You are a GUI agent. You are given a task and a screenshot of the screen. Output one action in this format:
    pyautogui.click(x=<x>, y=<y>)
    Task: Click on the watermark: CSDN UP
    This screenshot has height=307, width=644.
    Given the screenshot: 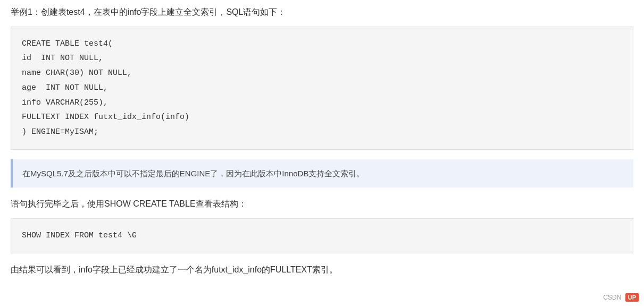 What is the action you would take?
    pyautogui.click(x=621, y=297)
    